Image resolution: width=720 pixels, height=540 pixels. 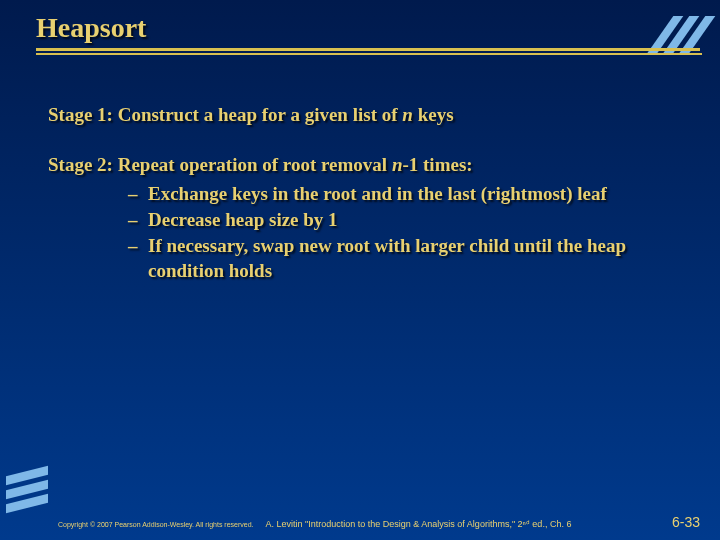 I want to click on stage-2-text-a: Repeat operation of root removal, so click(x=252, y=164).